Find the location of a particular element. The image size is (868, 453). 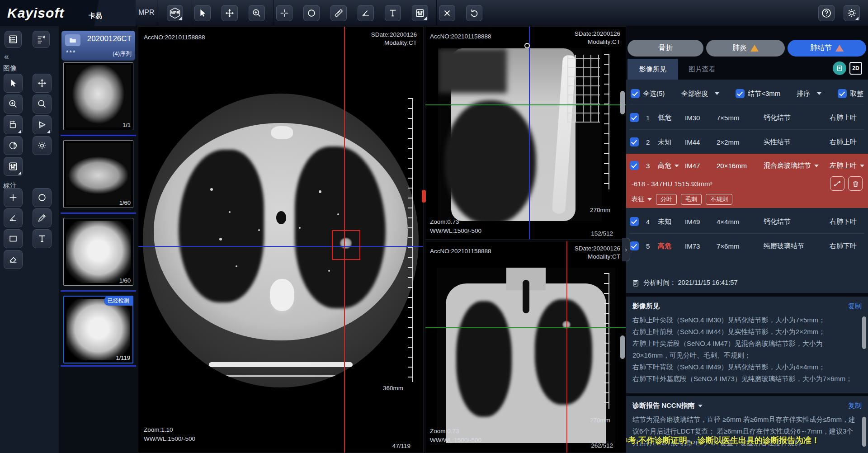

thumbnail-scout: 1/1 is located at coordinates (99, 96).